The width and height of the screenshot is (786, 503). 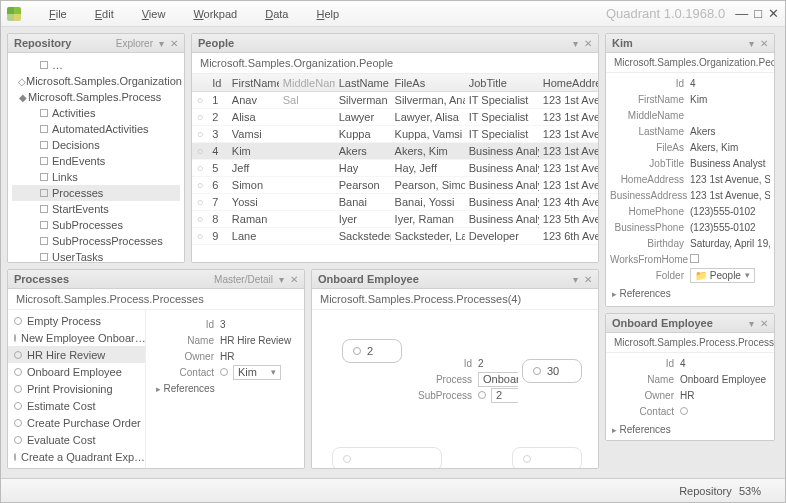 I want to click on menu-workpad: Workpad, so click(x=215, y=14).